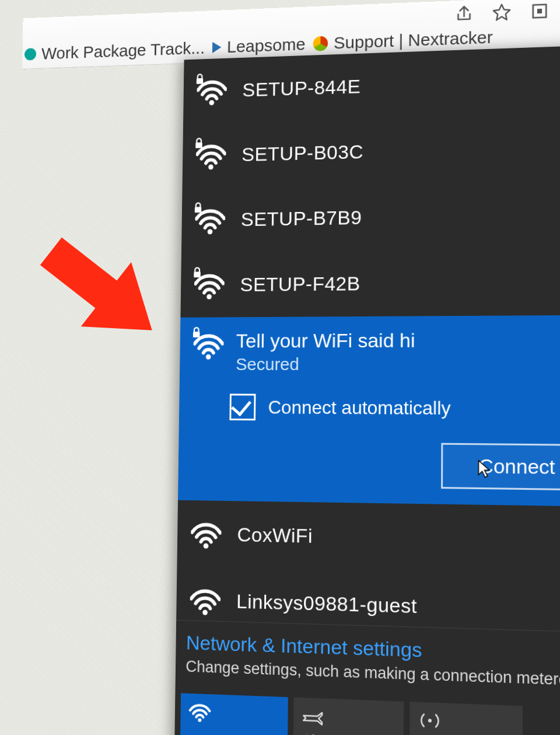 The height and width of the screenshot is (735, 560). What do you see at coordinates (243, 407) in the screenshot?
I see `checkbox-checked-icon` at bounding box center [243, 407].